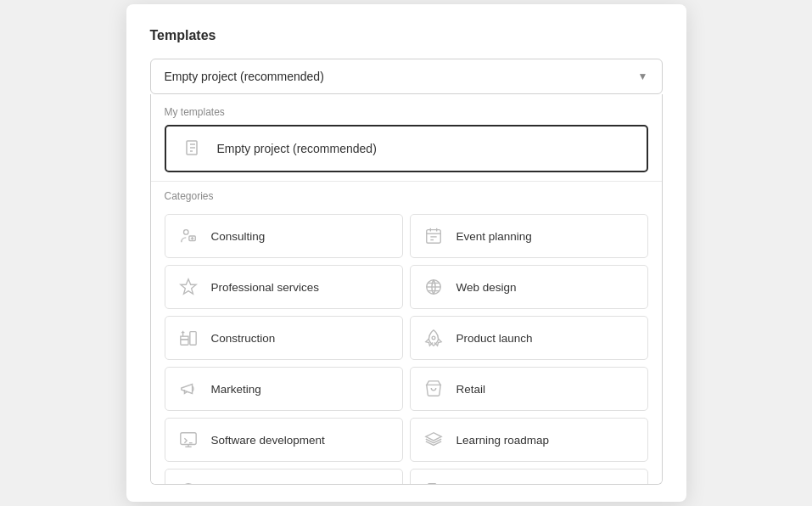 Image resolution: width=812 pixels, height=506 pixels. What do you see at coordinates (434, 440) in the screenshot?
I see `learning-icon` at bounding box center [434, 440].